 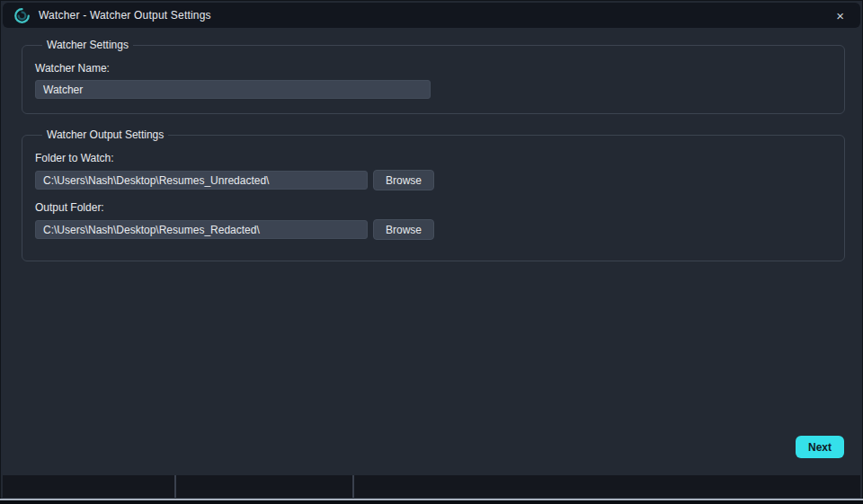 I want to click on status-bar, so click(x=432, y=487).